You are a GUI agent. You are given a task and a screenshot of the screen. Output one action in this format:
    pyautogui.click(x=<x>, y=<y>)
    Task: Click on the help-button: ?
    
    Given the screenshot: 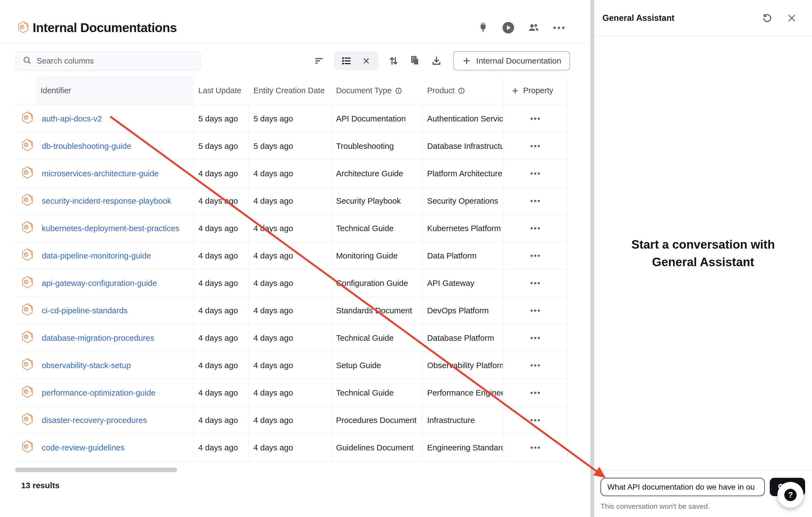 What is the action you would take?
    pyautogui.click(x=790, y=495)
    